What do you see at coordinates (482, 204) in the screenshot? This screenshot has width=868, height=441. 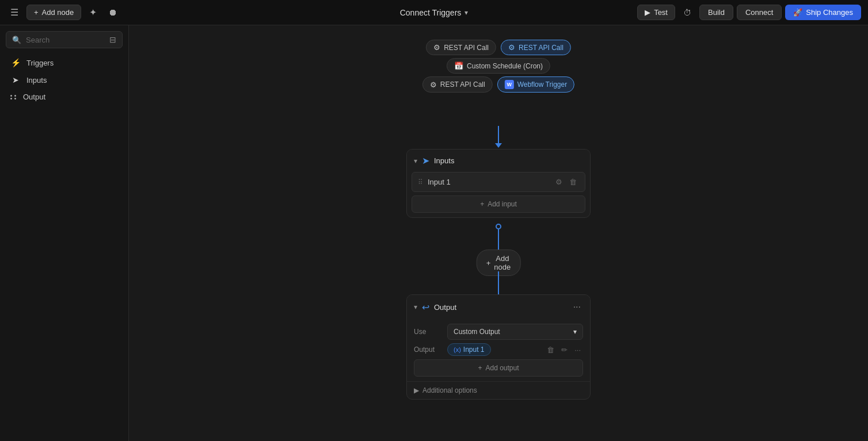 I see `add-input-plus-icon: +` at bounding box center [482, 204].